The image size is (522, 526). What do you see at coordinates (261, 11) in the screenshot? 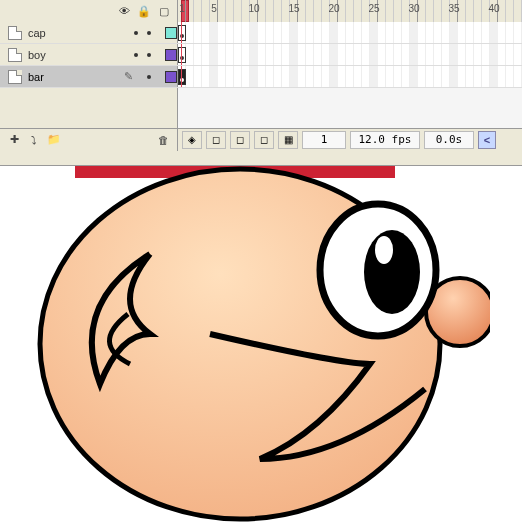
I see `timeline-header: 👁 🔒 ▢ 1510152025303540` at bounding box center [261, 11].